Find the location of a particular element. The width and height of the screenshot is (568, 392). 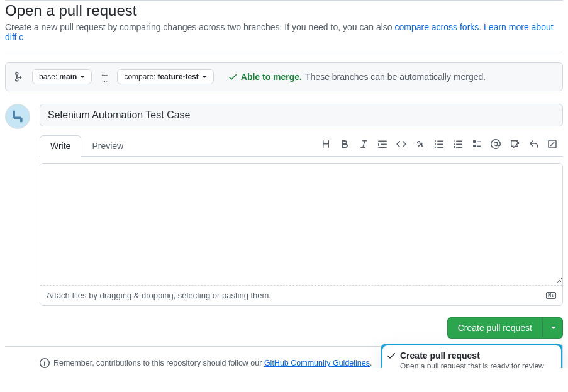

diff-ignored-icon is located at coordinates (552, 144).